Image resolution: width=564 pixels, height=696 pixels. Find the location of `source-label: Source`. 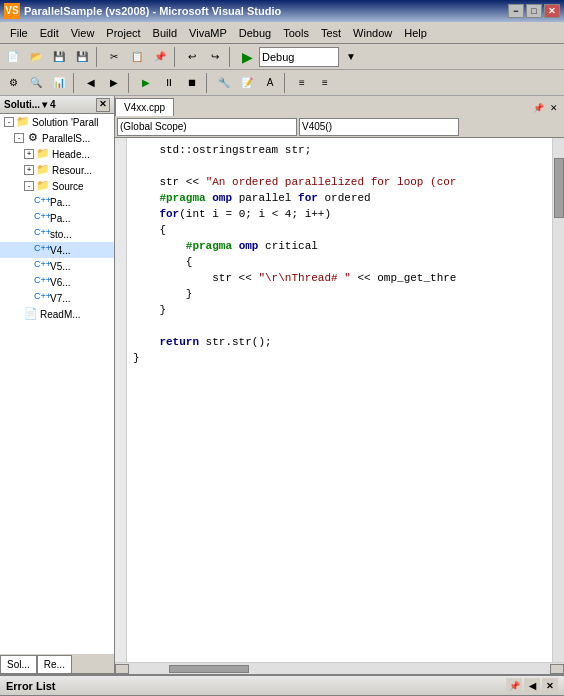

source-label: Source is located at coordinates (68, 186).